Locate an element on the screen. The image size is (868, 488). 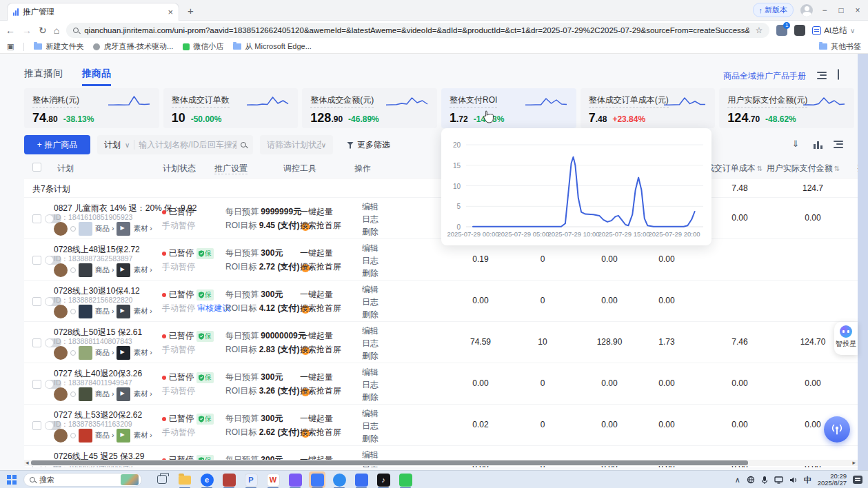
stat-card: 整体消耗(元) 74 .80 -38.13% is located at coordinates (92, 108).